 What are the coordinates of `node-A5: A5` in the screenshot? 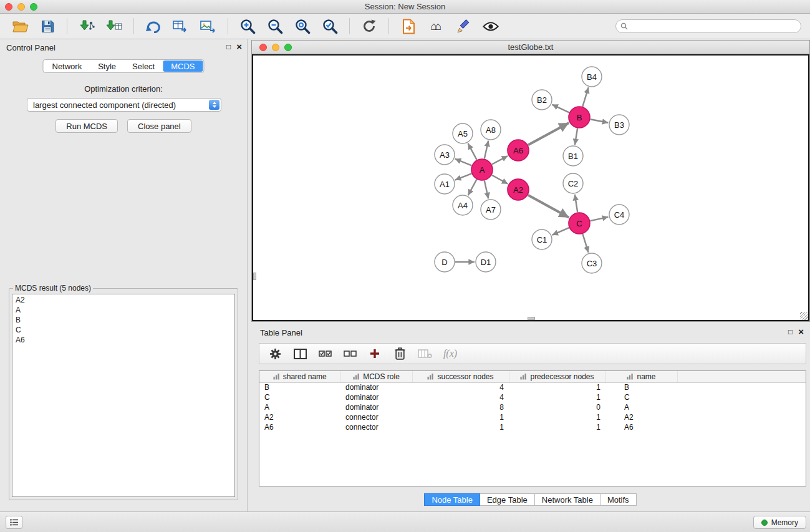 It's located at (463, 133).